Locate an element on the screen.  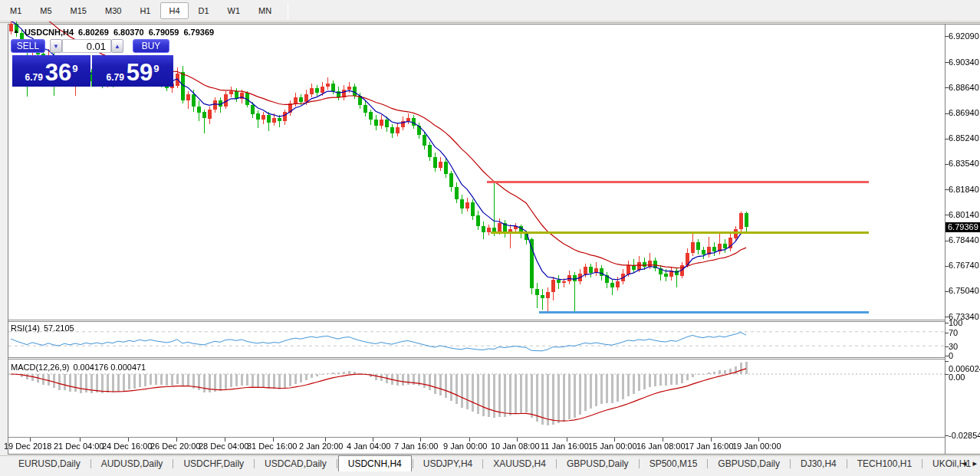
sell-price-box: 6.79 36 9 is located at coordinates (51, 71).